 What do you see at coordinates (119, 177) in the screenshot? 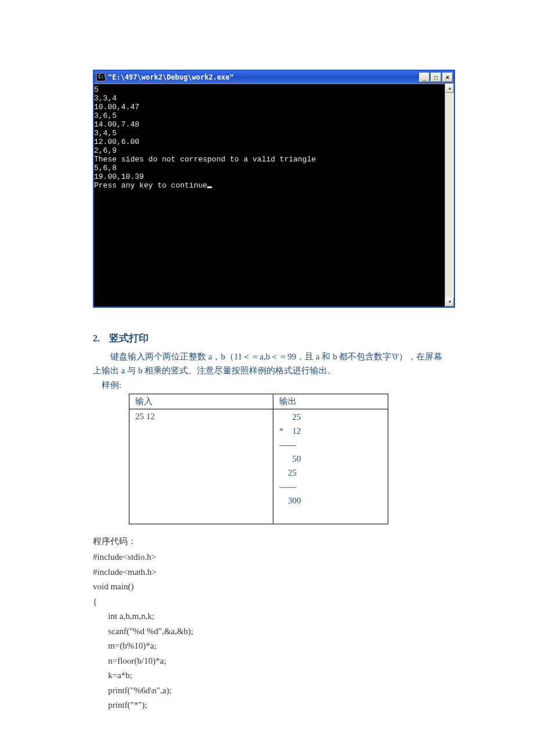
I see `console-line: 19.00,10.39` at bounding box center [119, 177].